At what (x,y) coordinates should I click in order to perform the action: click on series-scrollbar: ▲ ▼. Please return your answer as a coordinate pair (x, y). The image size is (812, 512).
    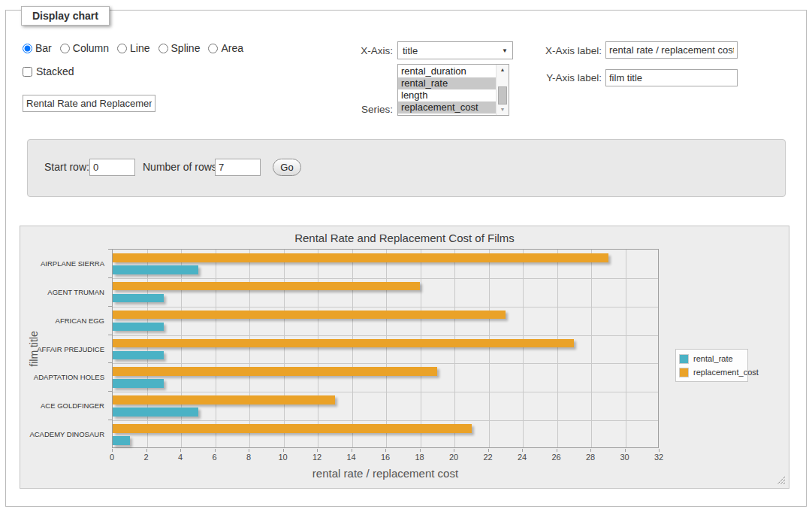
    Looking at the image, I should click on (502, 90).